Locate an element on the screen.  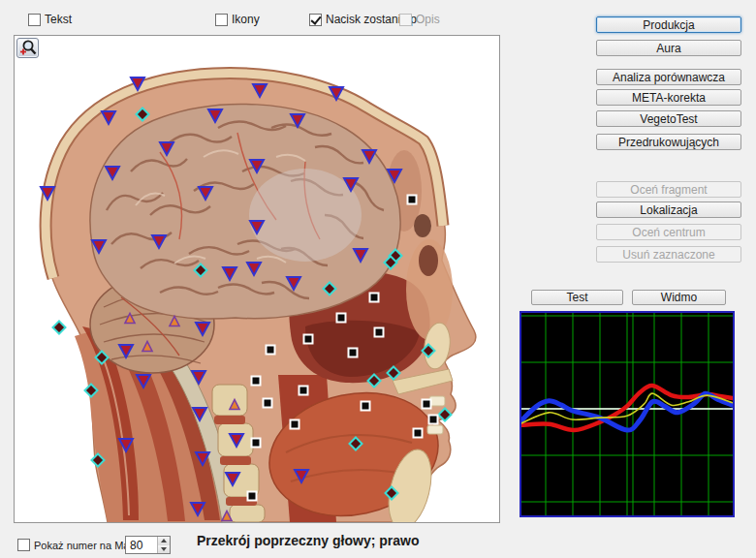
usun-zaznaczone-button: Usuń zaznaczone is located at coordinates (669, 254).